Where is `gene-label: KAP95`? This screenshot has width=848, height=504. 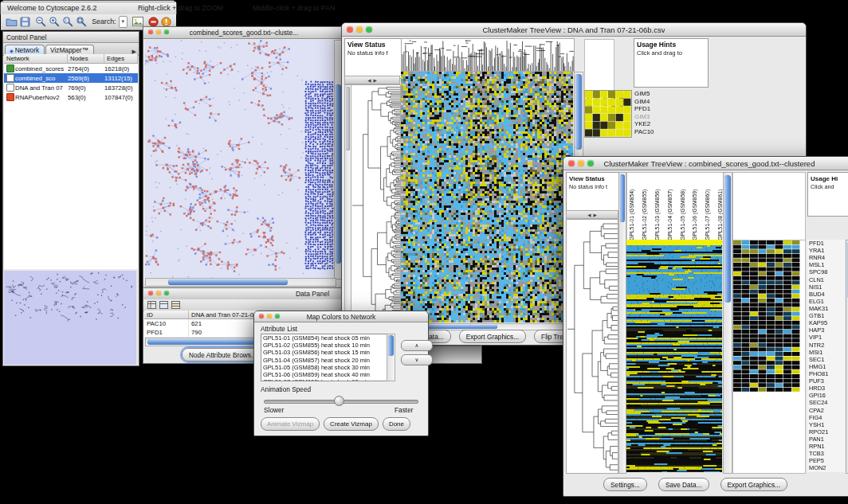
gene-label: KAP95 is located at coordinates (826, 323).